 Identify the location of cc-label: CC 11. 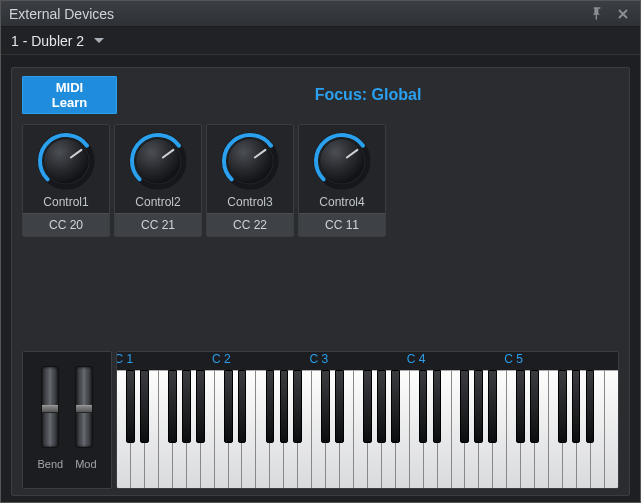
(342, 224).